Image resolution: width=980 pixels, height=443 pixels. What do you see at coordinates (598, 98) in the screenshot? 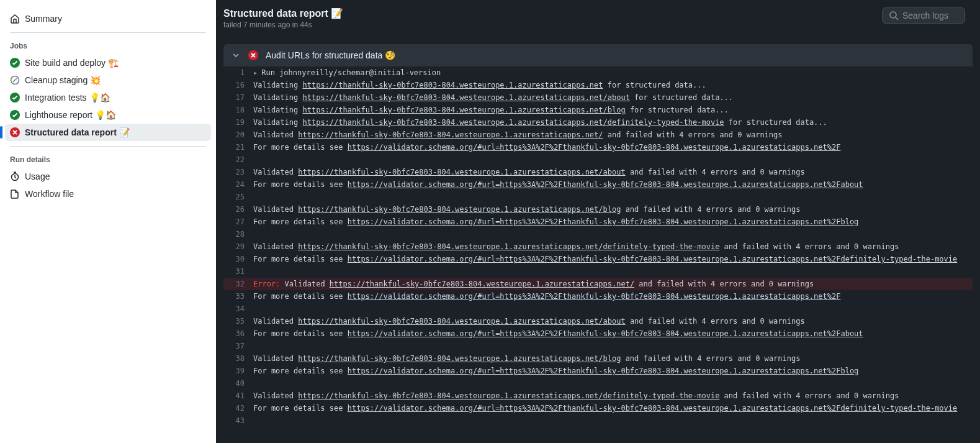
I see `log-line: 17Validating https://thankful-sky-0bfc7e…` at bounding box center [598, 98].